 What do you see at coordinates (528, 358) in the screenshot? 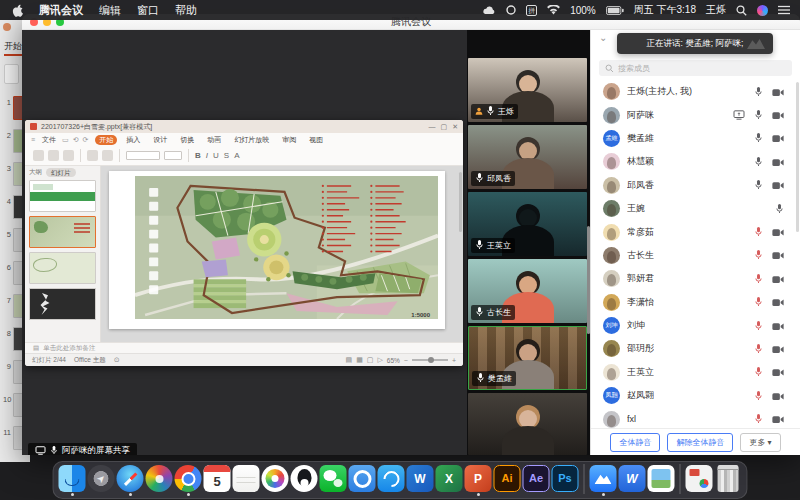
I see `video-tile-樊孟維: 樊孟維` at bounding box center [528, 358].